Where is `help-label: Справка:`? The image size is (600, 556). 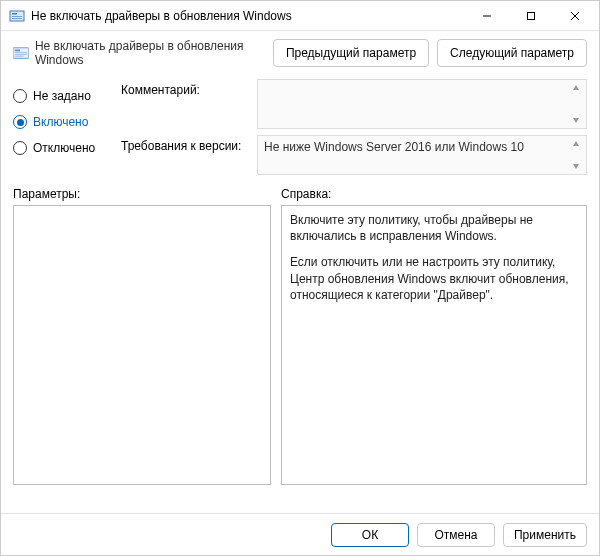 help-label: Справка: is located at coordinates (434, 194).